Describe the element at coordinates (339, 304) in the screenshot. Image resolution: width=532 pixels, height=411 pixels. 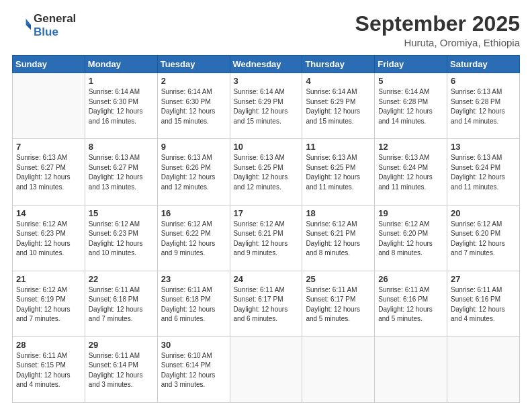
I see `calendar-cell: 25Sunrise: 6:11 AM Sunset: 6:17 PM Dayli…` at that location.